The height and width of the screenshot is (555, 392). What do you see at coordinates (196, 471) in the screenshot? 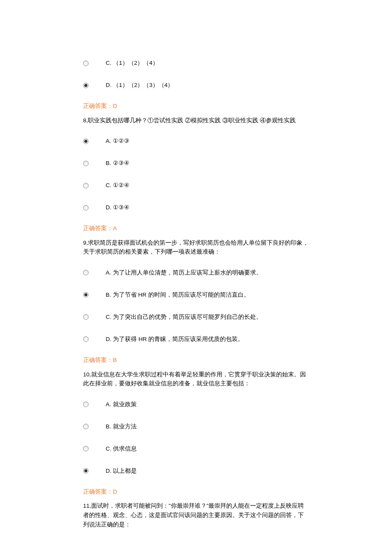
I see `option-row: D. 以上都是` at bounding box center [196, 471].